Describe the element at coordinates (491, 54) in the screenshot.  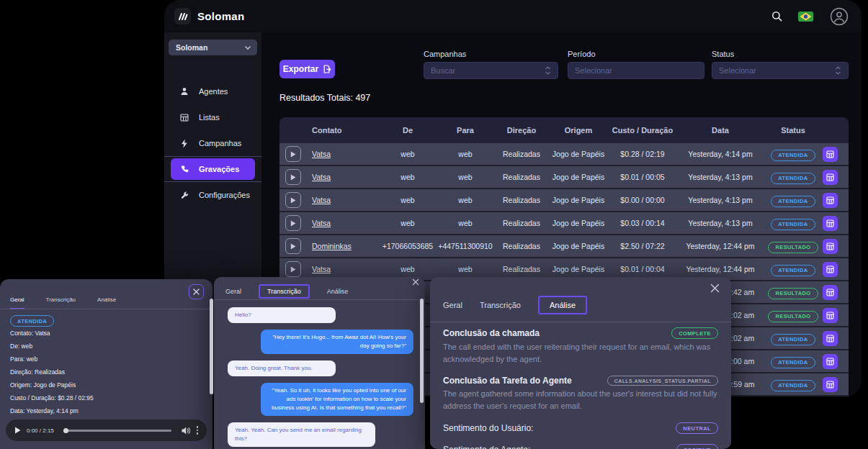
I see `filter-label: Campanhas` at that location.